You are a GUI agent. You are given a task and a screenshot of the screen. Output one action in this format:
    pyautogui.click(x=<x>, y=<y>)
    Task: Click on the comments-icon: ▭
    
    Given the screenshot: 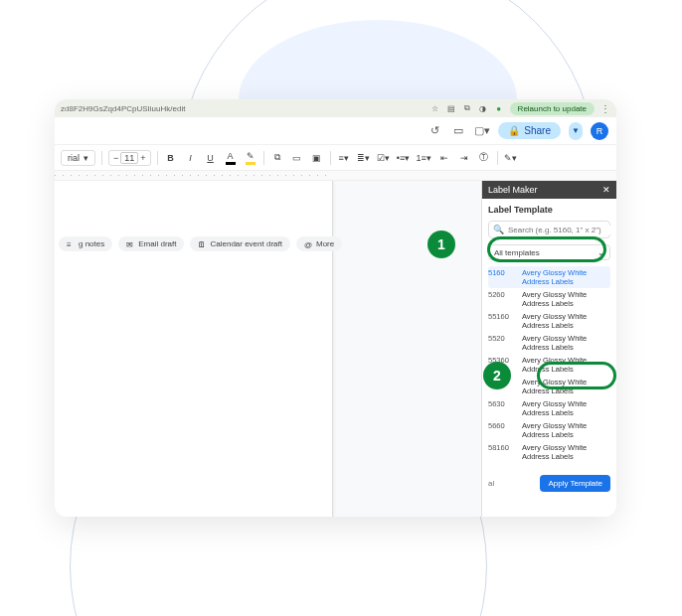 What is the action you would take?
    pyautogui.click(x=458, y=131)
    